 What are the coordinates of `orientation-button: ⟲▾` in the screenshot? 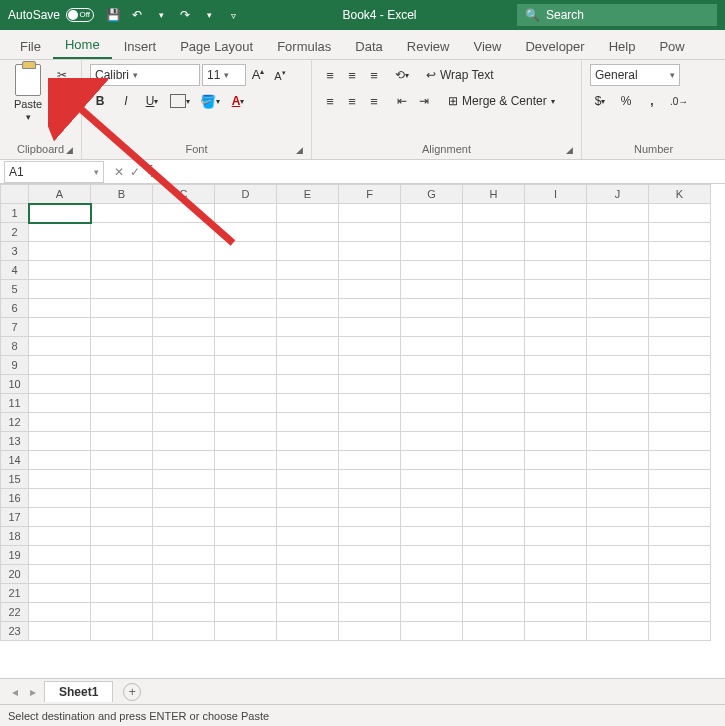 It's located at (402, 75).